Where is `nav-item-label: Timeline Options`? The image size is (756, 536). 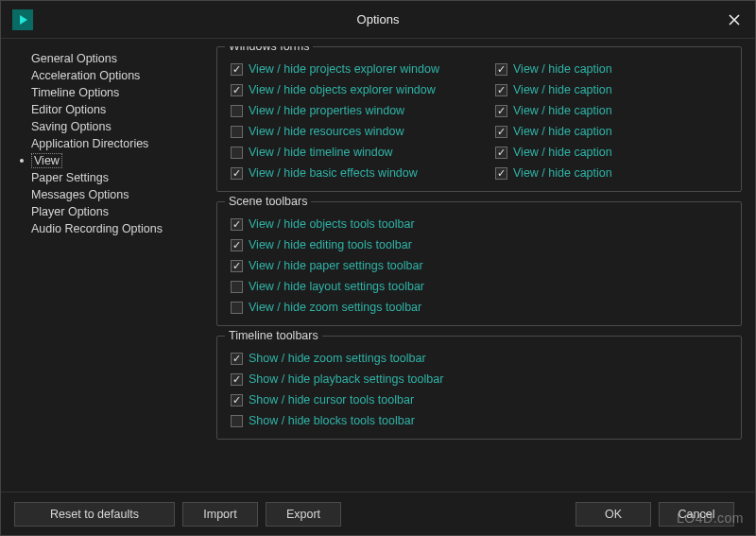 nav-item-label: Timeline Options is located at coordinates (76, 93).